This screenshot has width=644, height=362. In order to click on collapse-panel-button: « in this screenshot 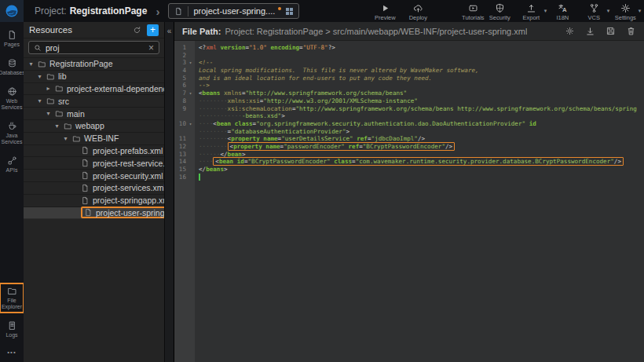, I will do `click(170, 31)`.